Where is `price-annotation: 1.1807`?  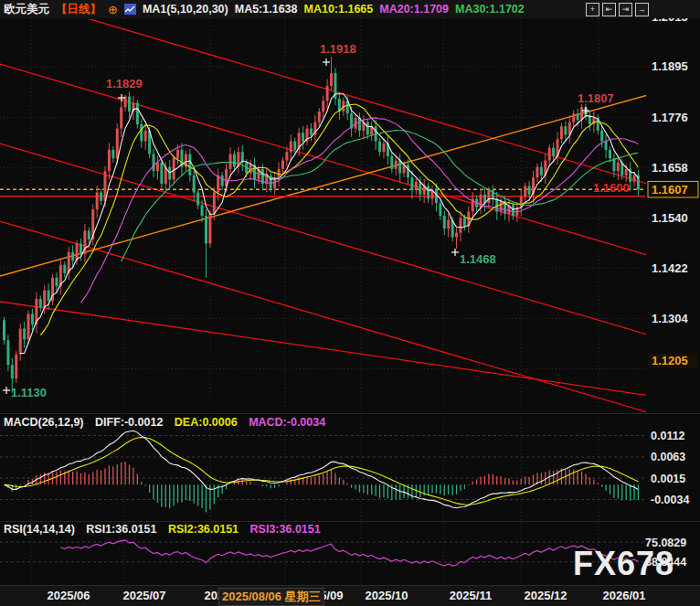 price-annotation: 1.1807 is located at coordinates (596, 99).